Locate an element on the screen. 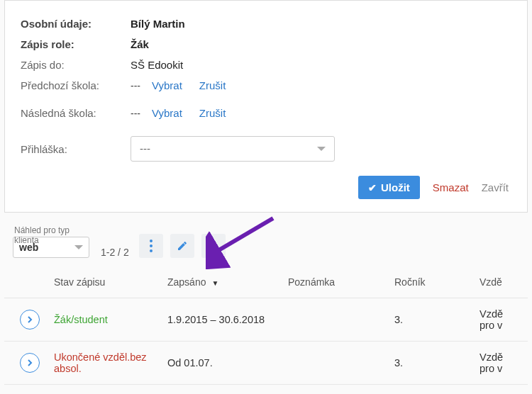 The width and height of the screenshot is (532, 394). row-enrolled: Od 01.07. is located at coordinates (221, 363).